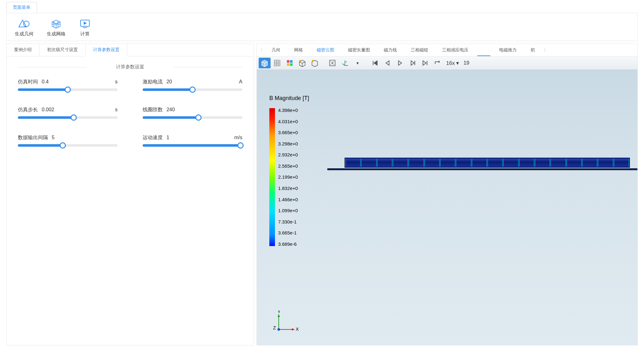 The width and height of the screenshot is (644, 352). What do you see at coordinates (288, 110) in the screenshot?
I see `legend-value: 4.398e+0` at bounding box center [288, 110].